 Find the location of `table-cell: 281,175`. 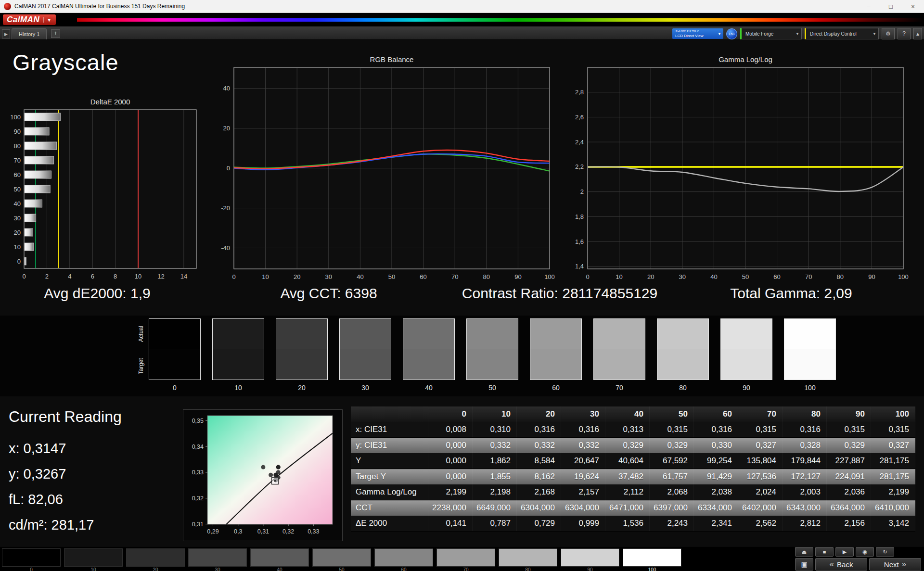

table-cell: 281,175 is located at coordinates (893, 461).